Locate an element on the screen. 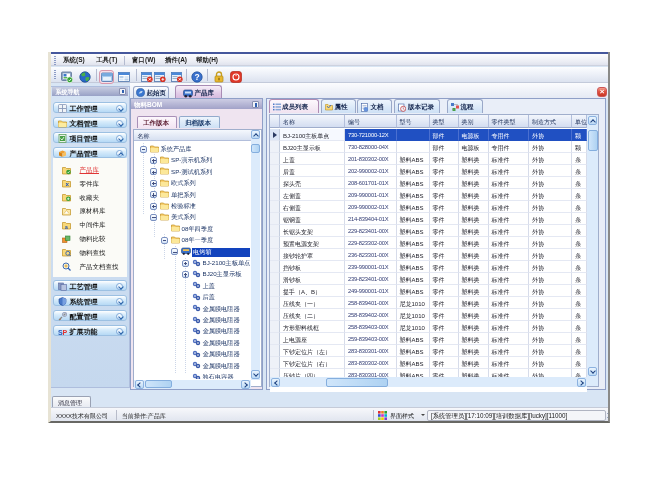 This screenshot has width=660, height=477. svg-text: a is located at coordinates (66, 226).